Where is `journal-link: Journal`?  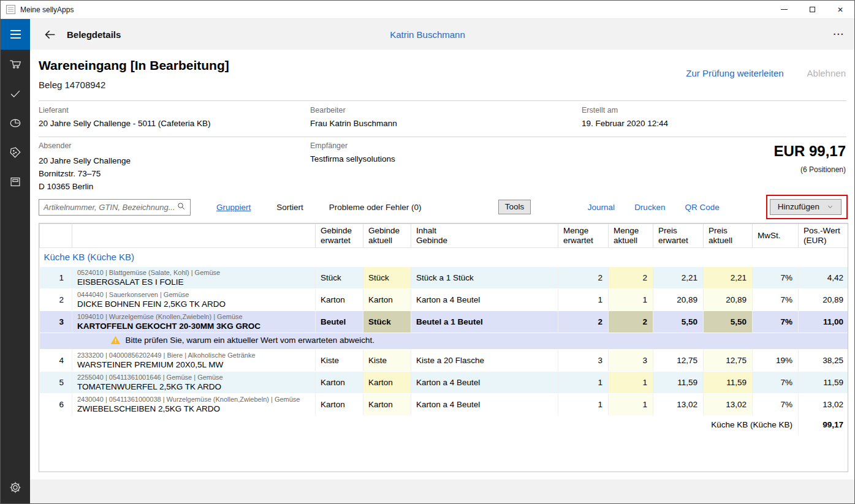
journal-link: Journal is located at coordinates (601, 207).